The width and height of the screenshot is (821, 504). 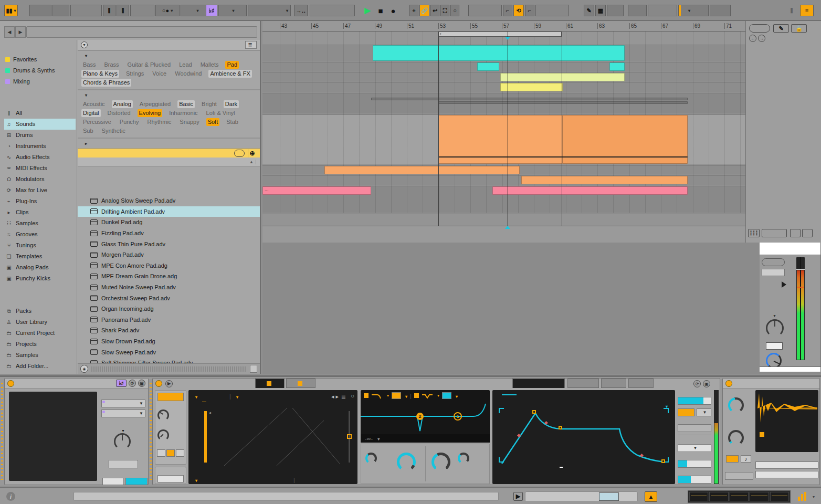 What do you see at coordinates (485, 10) in the screenshot?
I see `loop-start-display` at bounding box center [485, 10].